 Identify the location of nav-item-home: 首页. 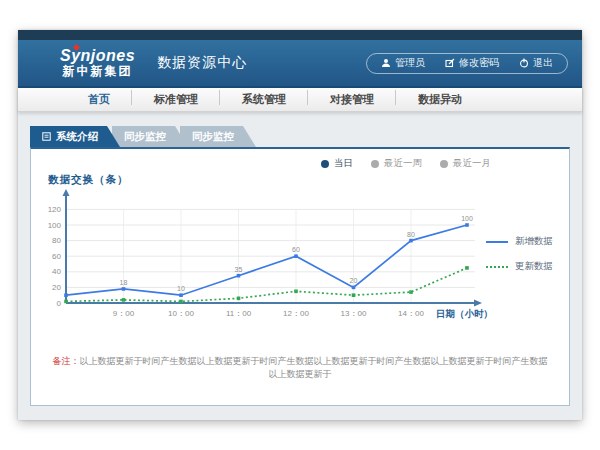
(99, 100).